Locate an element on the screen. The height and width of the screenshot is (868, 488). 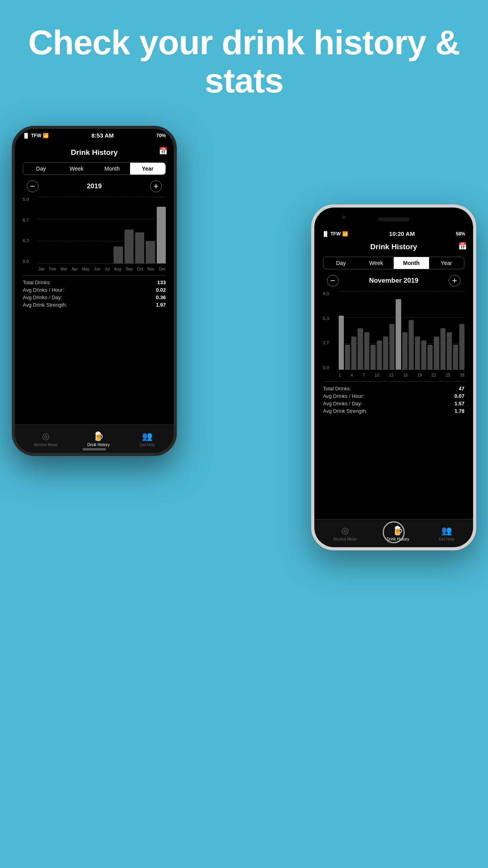
nav-history-dark: 🍺 Drink History is located at coordinates (98, 439).